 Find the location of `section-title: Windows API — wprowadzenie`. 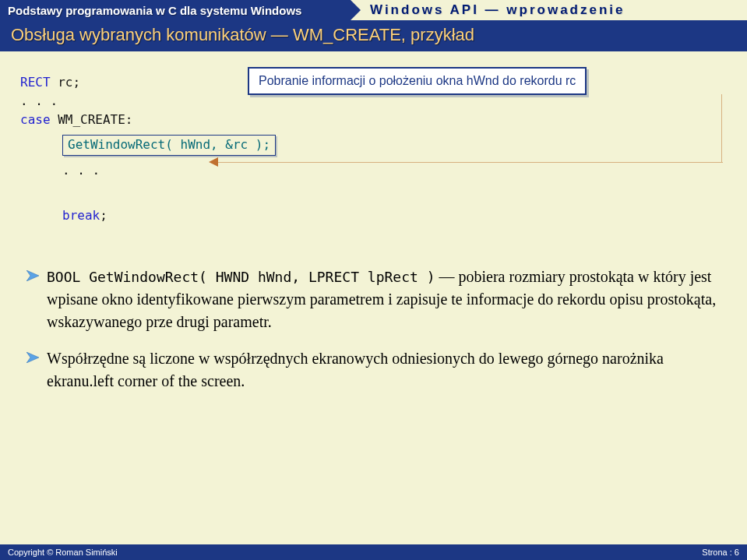

section-title: Windows API — wprowadzenie is located at coordinates (498, 10).